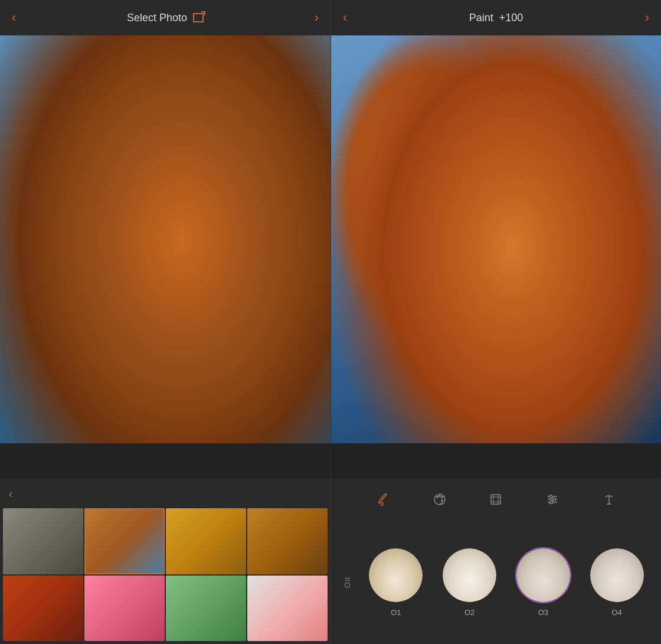 This screenshot has width=661, height=644. Describe the element at coordinates (496, 18) in the screenshot. I see `right-header: ‹ Paint +100 ›` at that location.